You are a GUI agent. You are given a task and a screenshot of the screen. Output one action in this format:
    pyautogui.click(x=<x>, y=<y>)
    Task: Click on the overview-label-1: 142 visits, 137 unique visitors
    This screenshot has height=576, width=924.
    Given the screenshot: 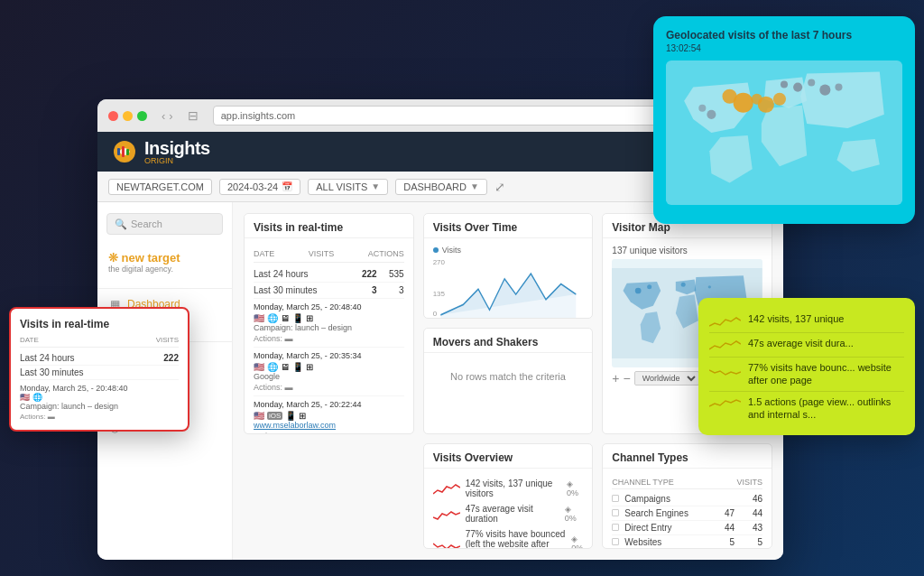 What is the action you would take?
    pyautogui.click(x=513, y=488)
    